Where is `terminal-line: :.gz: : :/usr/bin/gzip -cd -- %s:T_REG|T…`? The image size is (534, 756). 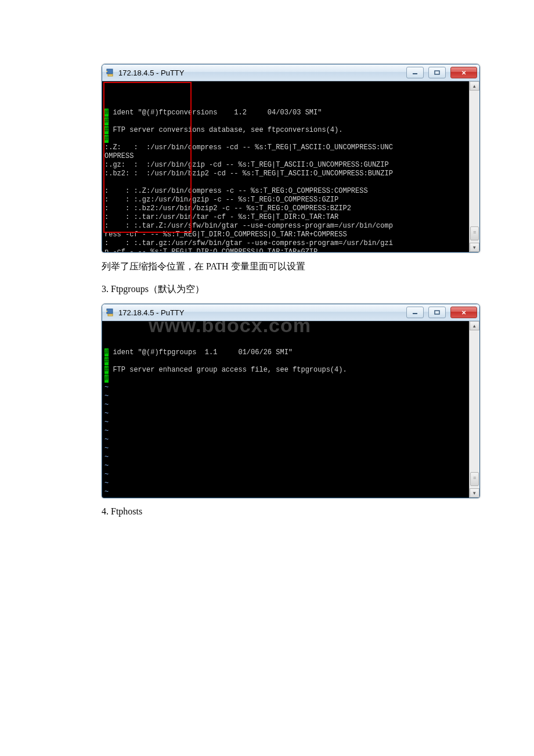
terminal-line: :.gz: : :/usr/bin/gzip -cd -- %s:T_REG|T… is located at coordinates (287, 165).